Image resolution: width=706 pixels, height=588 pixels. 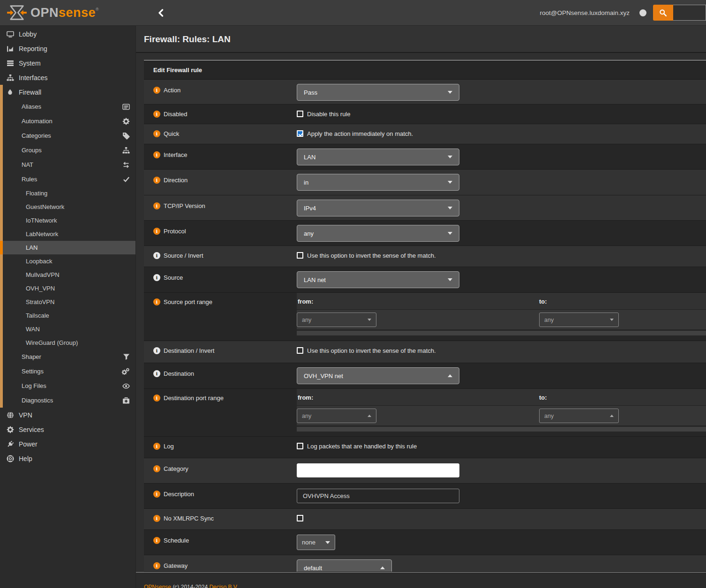 What do you see at coordinates (68, 289) in the screenshot?
I see `sidebar-rule-ovh-vpn: OVH_VPN` at bounding box center [68, 289].